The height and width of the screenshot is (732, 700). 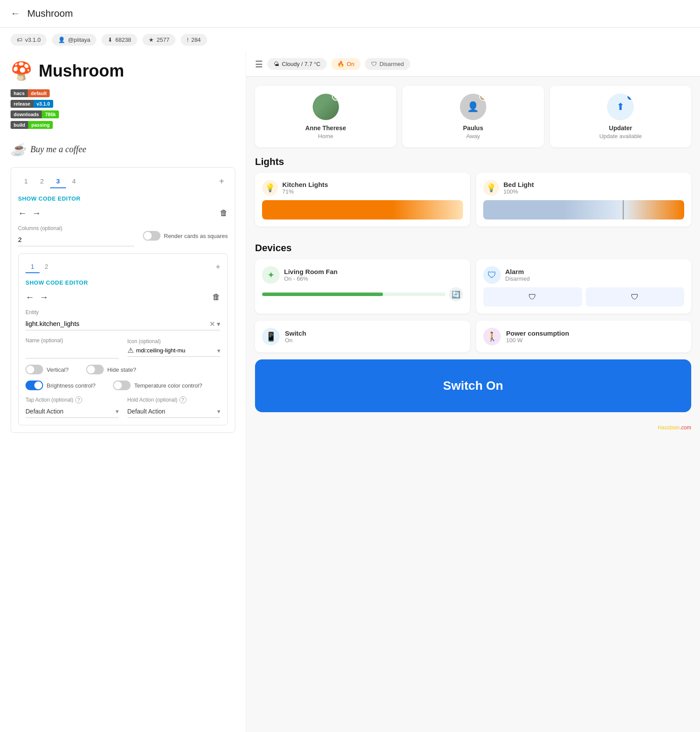 I want to click on outer-tab-1: 1, so click(x=26, y=181).